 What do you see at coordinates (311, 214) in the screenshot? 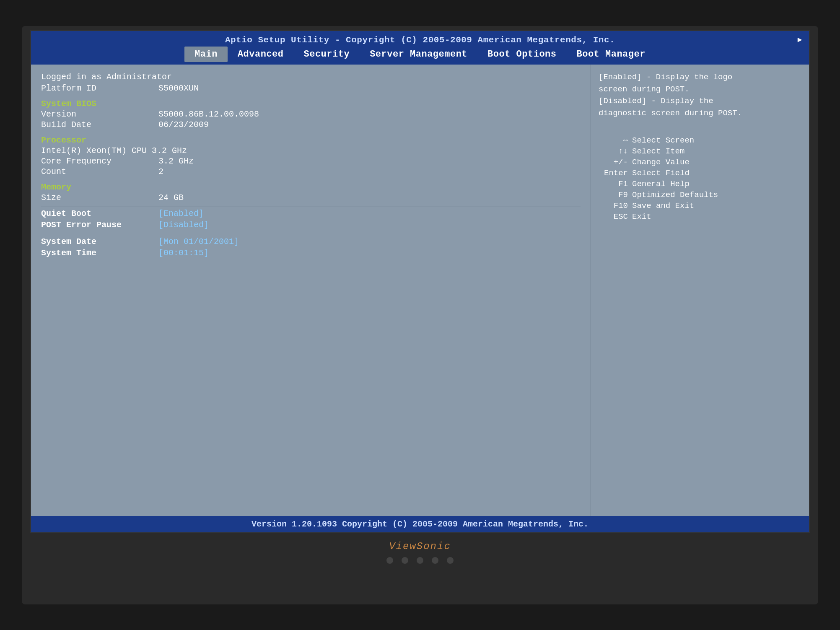
I see `quiet-boot-row: Quiet Boot [Enabled]` at bounding box center [311, 214].